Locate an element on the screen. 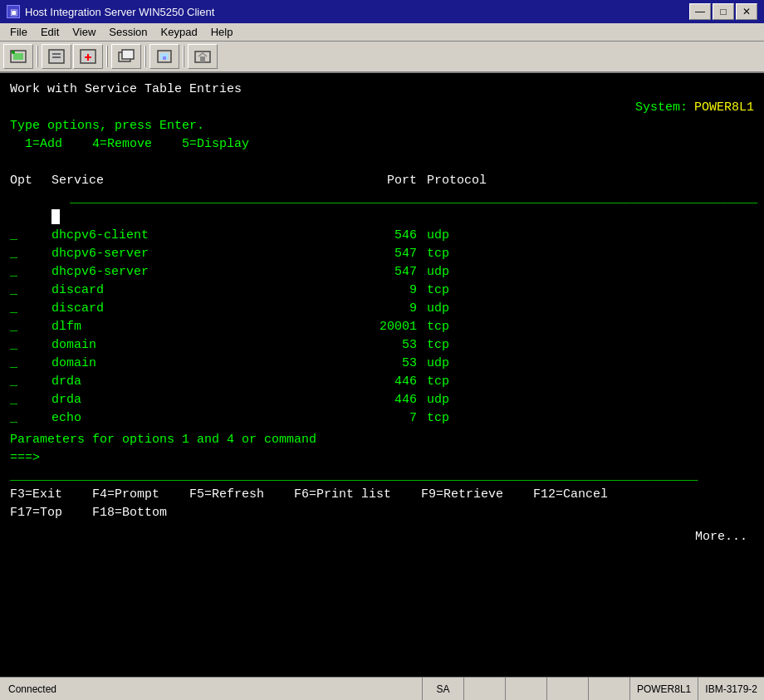 This screenshot has height=700, width=764. cmd-input is located at coordinates (292, 458).